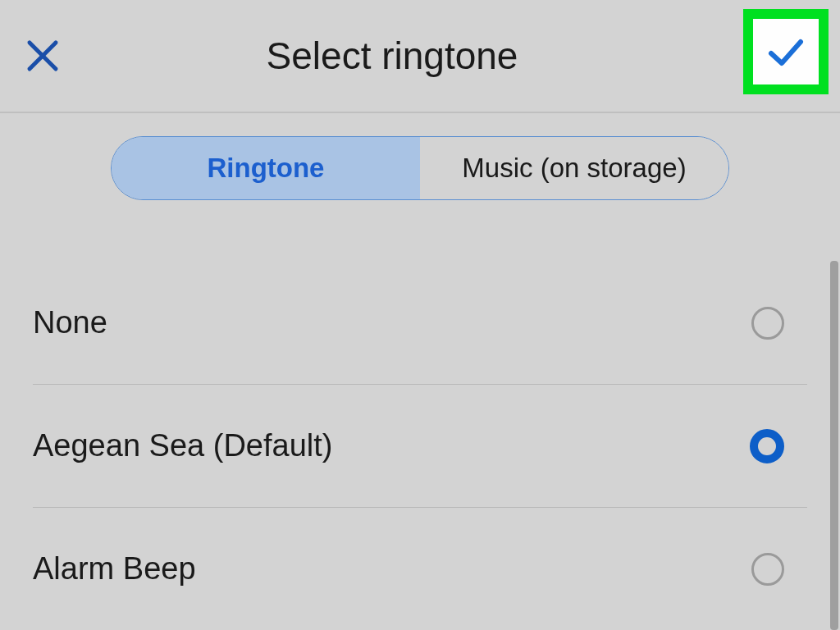  Describe the element at coordinates (834, 445) in the screenshot. I see `scrollbar` at that location.